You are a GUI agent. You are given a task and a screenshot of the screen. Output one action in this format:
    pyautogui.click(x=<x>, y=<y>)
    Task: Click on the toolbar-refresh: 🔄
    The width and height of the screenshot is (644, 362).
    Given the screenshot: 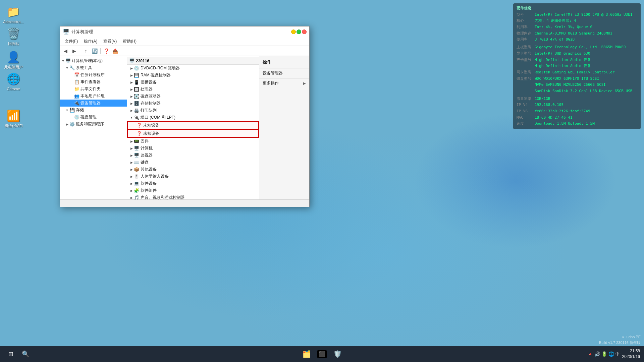 What is the action you would take?
    pyautogui.click(x=95, y=51)
    